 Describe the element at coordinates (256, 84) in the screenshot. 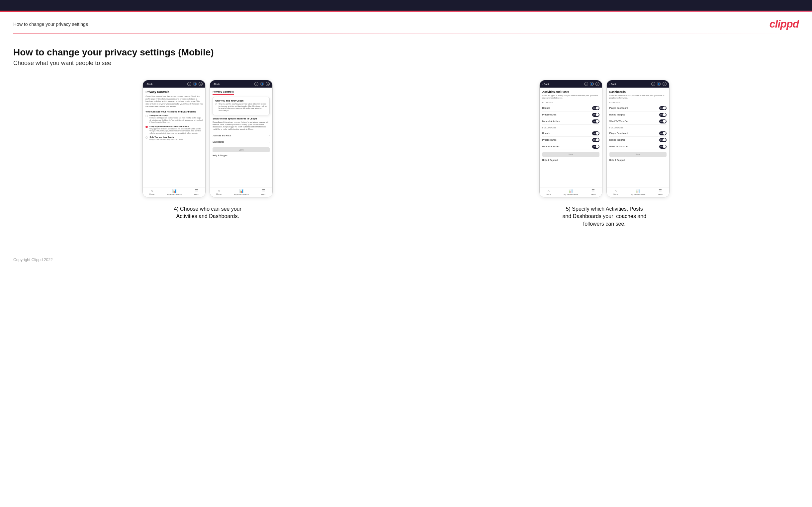

I see `search-icon-2: ⌕` at that location.